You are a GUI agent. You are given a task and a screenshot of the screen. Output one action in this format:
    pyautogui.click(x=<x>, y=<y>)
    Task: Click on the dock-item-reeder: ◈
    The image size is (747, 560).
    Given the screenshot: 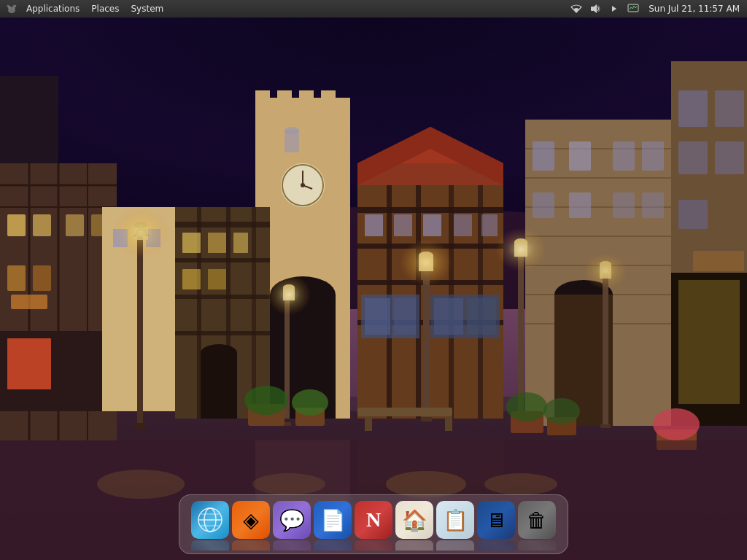 What is the action you would take?
    pyautogui.click(x=251, y=526)
    